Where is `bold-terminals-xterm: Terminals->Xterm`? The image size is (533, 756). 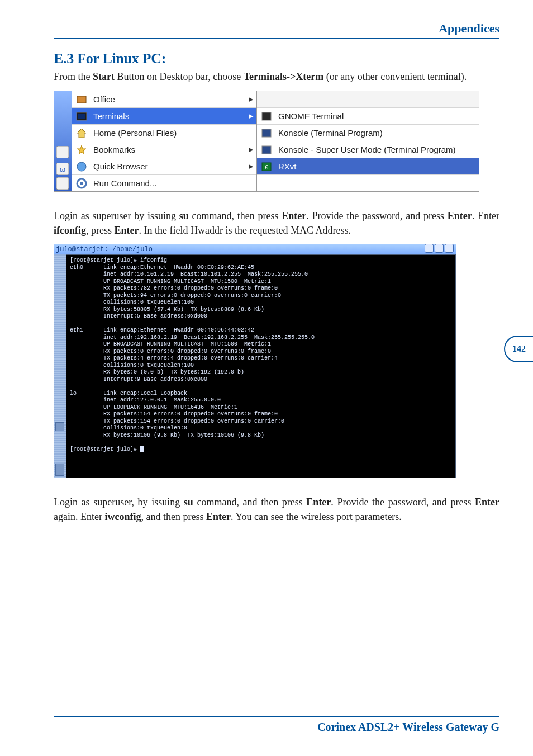
bold-terminals-xterm: Terminals->Xterm is located at coordinates (284, 77).